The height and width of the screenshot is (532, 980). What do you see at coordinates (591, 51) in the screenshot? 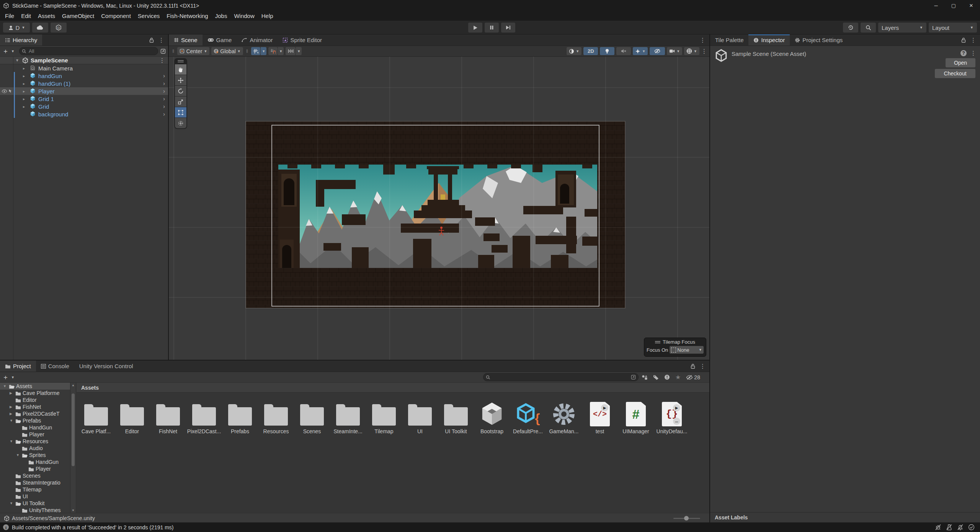
I see `2d-toggle-button: 2D` at bounding box center [591, 51].